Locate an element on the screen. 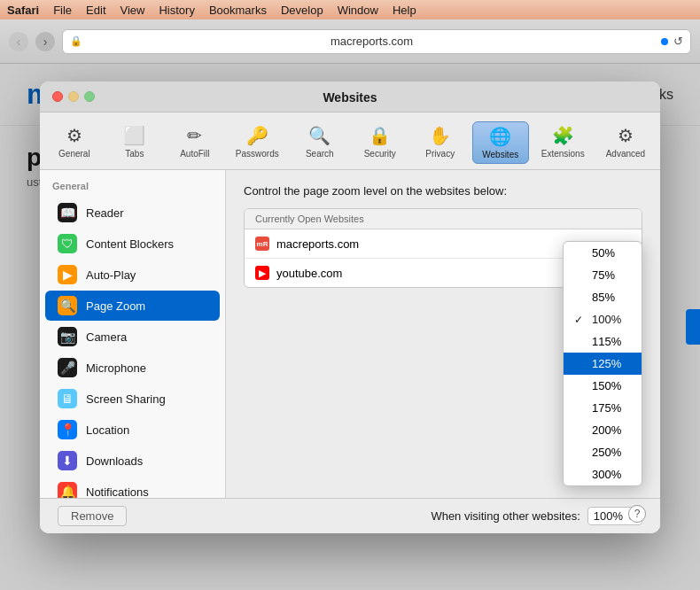  back-button: ‹ is located at coordinates (19, 42).